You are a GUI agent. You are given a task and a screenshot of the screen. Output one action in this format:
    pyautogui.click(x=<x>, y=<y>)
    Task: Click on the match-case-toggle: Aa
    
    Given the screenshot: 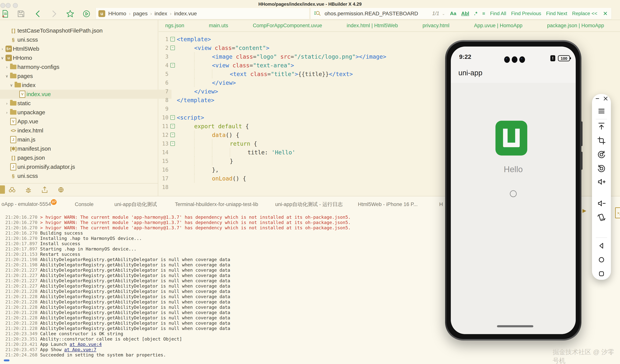 What is the action you would take?
    pyautogui.click(x=453, y=14)
    